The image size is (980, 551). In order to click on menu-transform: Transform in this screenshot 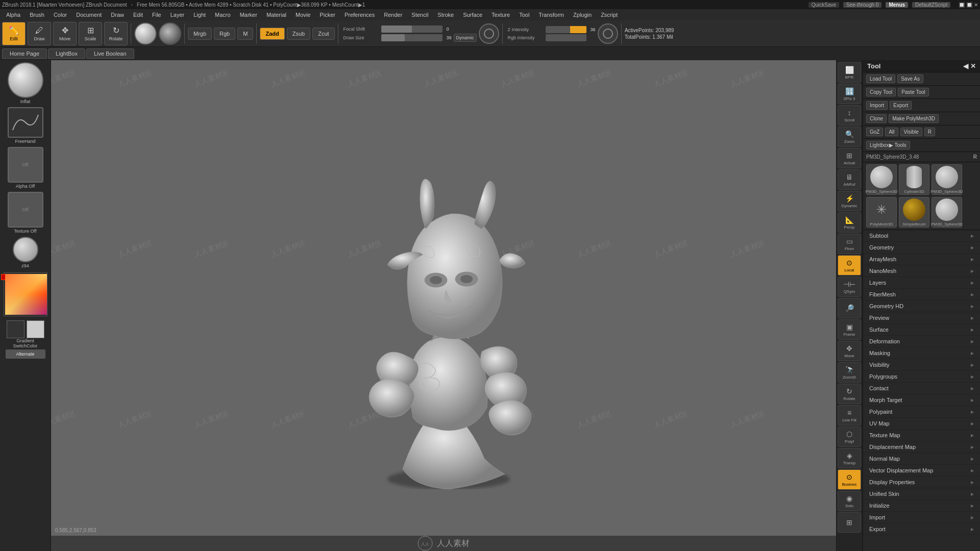, I will do `click(551, 15)`.